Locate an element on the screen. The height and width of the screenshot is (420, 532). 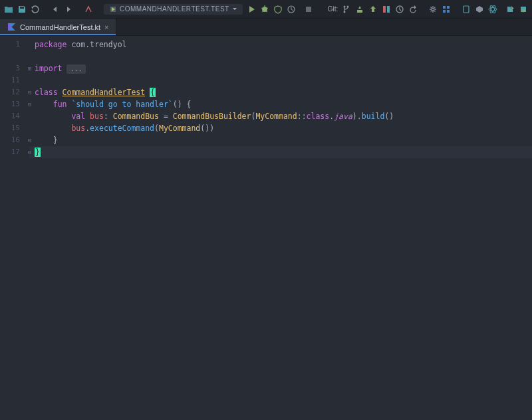
line-number: 13 is located at coordinates (15, 104).